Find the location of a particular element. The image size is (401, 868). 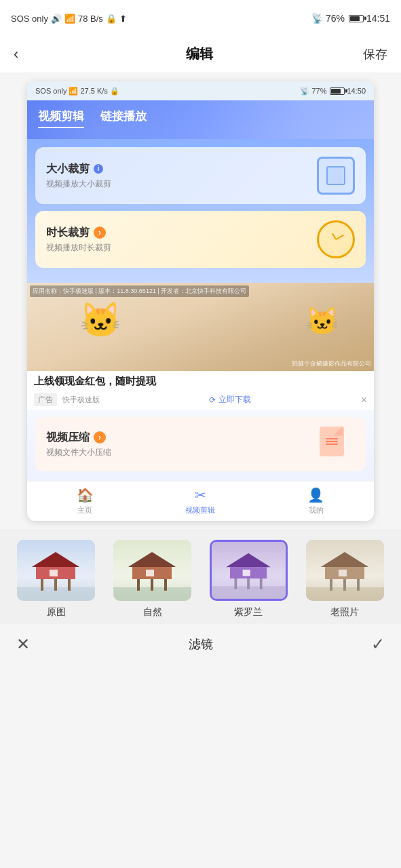

ad-close-button: × is located at coordinates (364, 400).